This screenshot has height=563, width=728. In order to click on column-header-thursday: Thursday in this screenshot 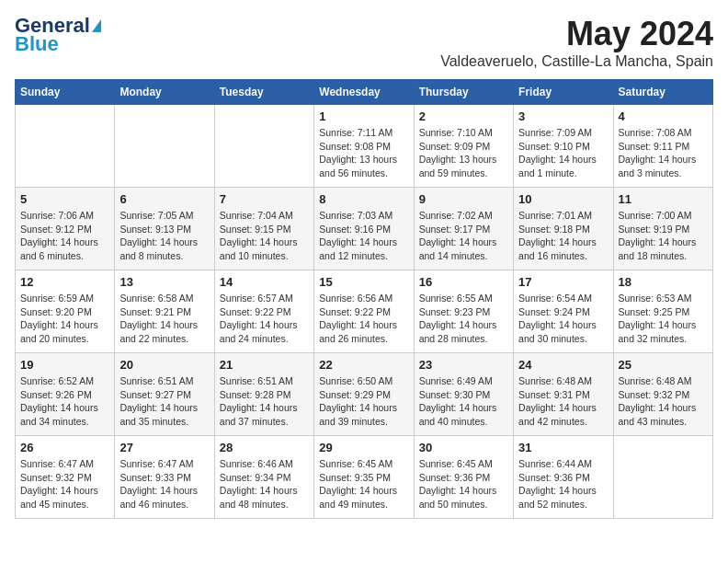, I will do `click(463, 92)`.